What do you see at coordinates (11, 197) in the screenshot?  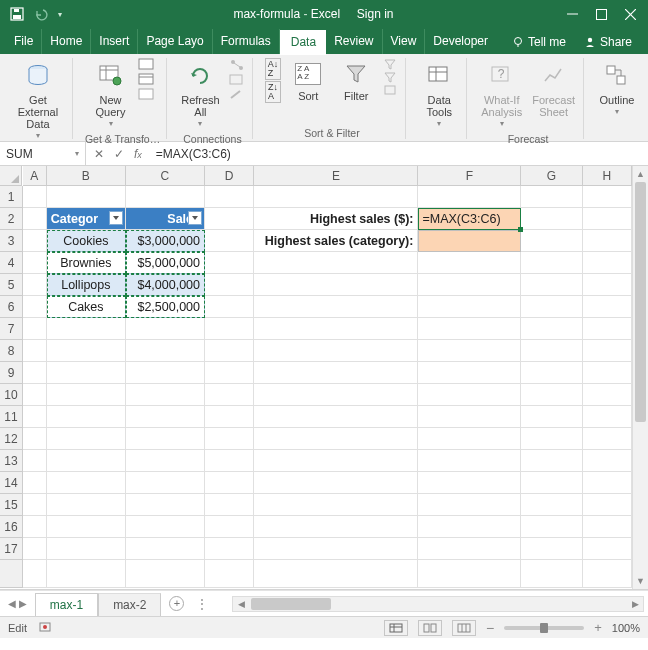 I see `row-header: 1` at bounding box center [11, 197].